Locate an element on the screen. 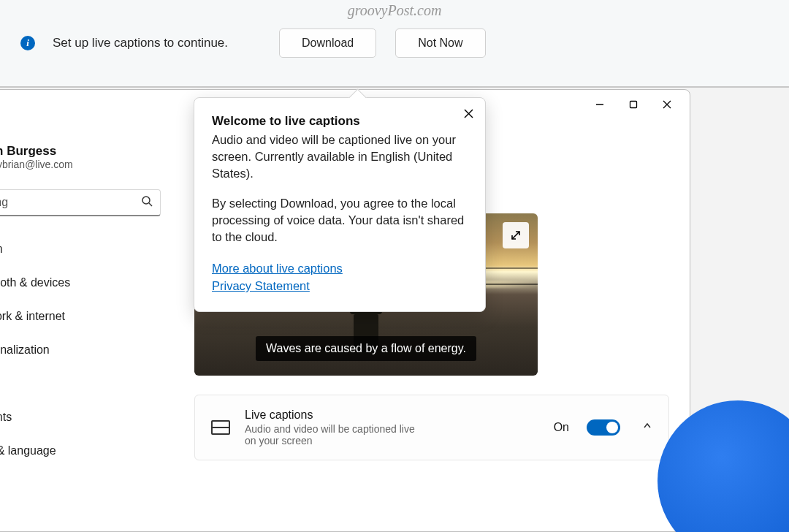 Image resolution: width=789 pixels, height=532 pixels. download-button: Download is located at coordinates (327, 43).